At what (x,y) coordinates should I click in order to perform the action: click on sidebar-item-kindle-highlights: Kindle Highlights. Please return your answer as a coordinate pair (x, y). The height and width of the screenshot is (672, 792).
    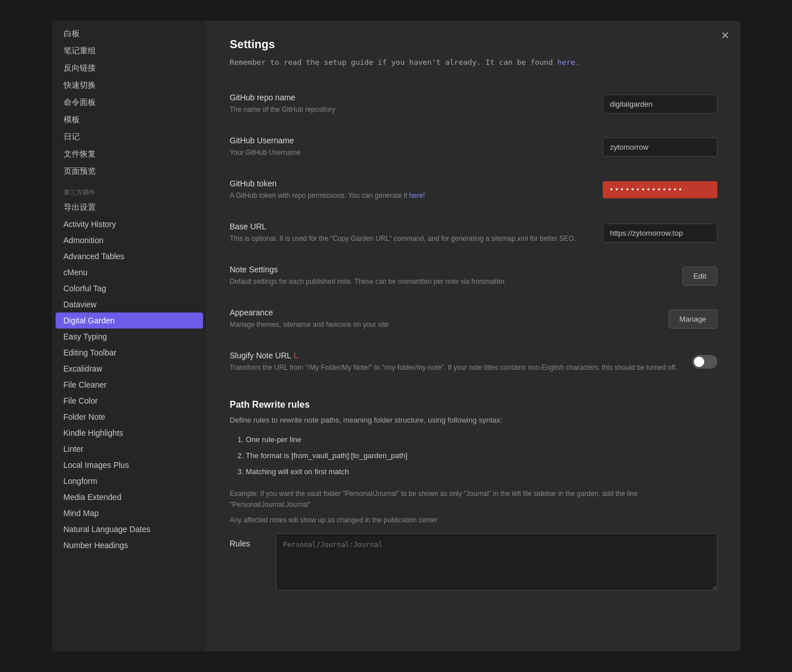
    Looking at the image, I should click on (130, 433).